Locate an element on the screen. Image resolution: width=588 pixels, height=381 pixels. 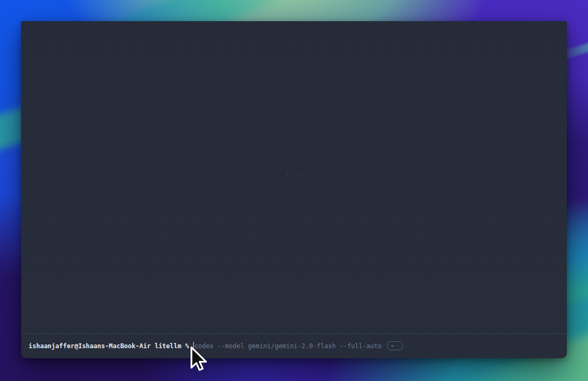
prompt-directory: litellm is located at coordinates (168, 346).